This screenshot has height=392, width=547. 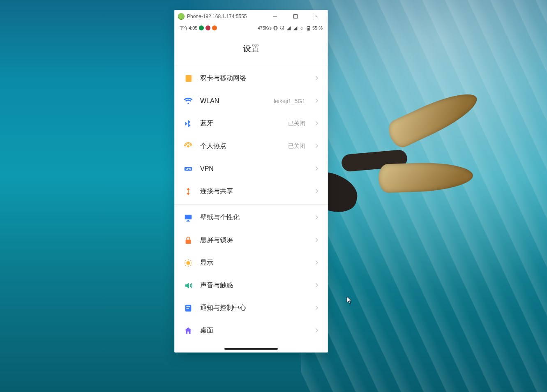 I want to click on wallpaper-diver, so click(x=397, y=181).